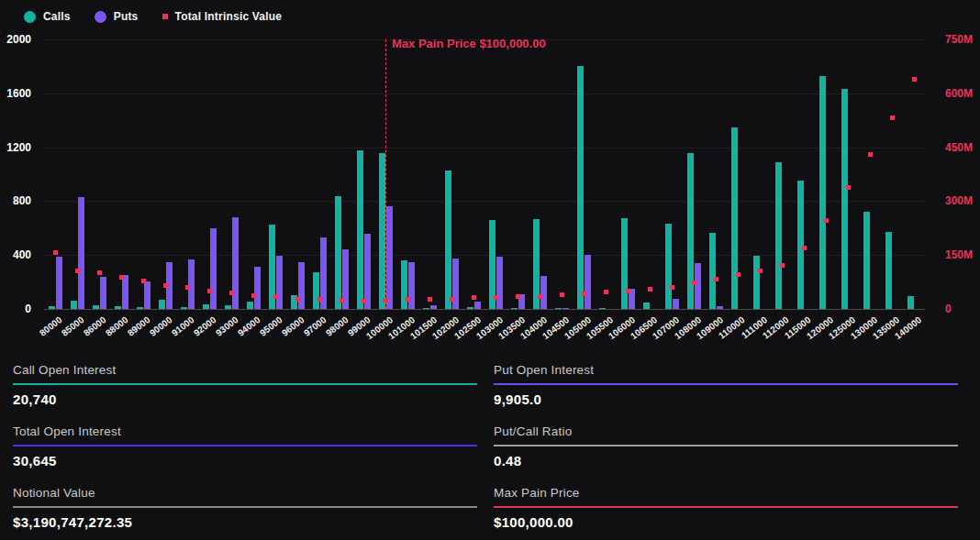 The image size is (980, 540). What do you see at coordinates (963, 255) in the screenshot?
I see `y-axis-tick-right: 150M` at bounding box center [963, 255].